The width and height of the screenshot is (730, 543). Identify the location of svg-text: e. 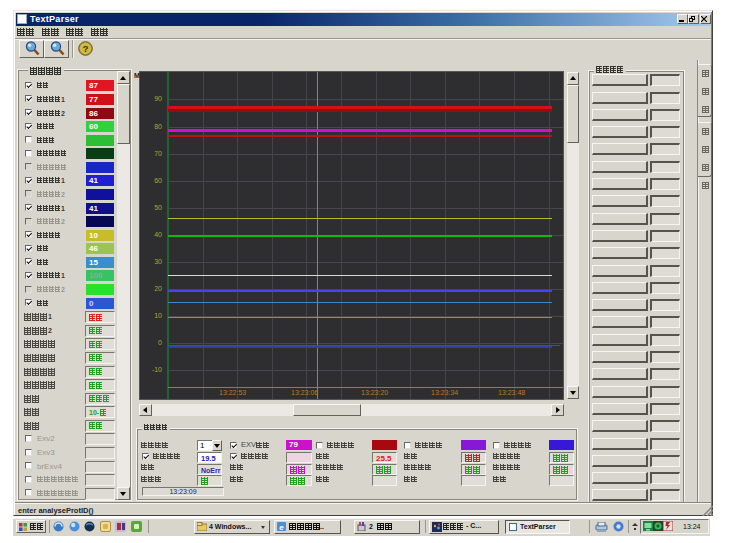
(282, 528).